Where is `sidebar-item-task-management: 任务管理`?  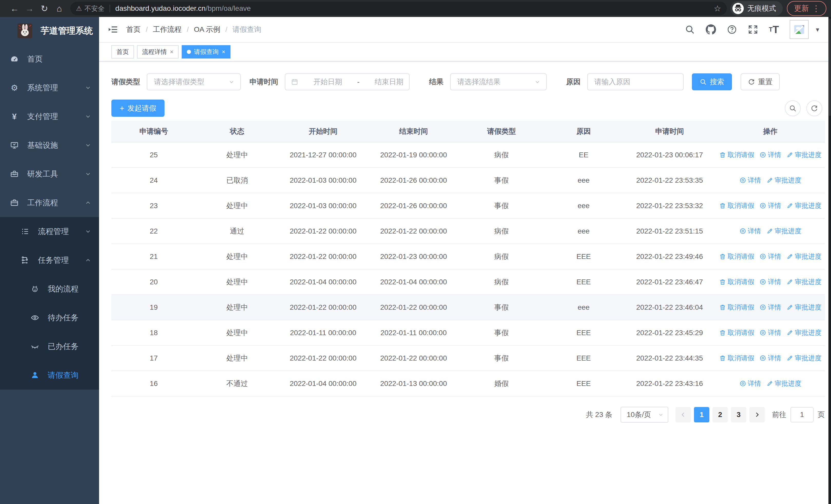
sidebar-item-task-management: 任务管理 is located at coordinates (50, 260).